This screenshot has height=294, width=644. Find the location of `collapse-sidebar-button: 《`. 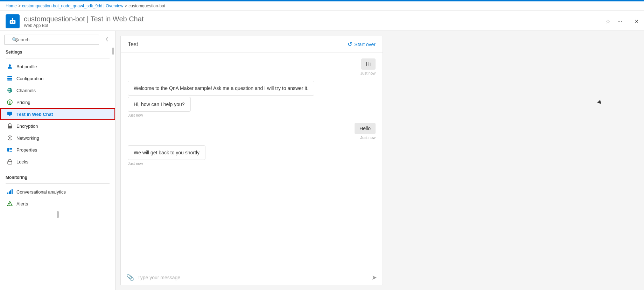

collapse-sidebar-button: 《 is located at coordinates (106, 40).